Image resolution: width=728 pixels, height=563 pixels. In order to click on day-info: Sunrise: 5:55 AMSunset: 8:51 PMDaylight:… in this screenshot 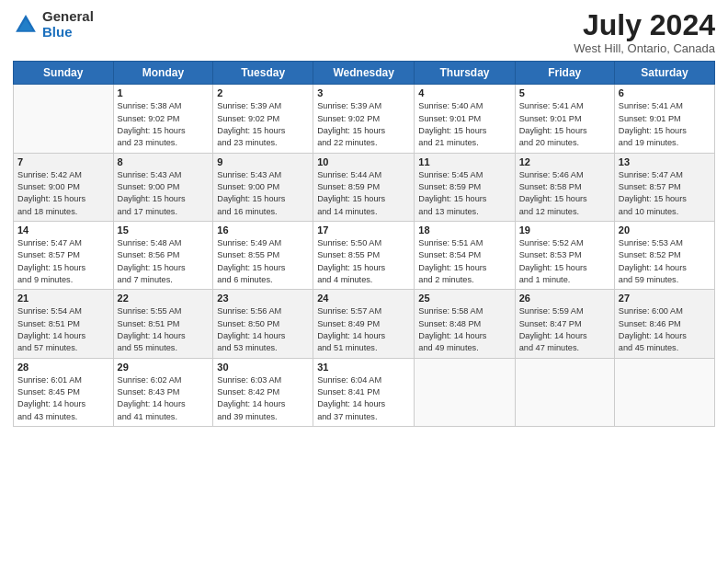, I will do `click(164, 329)`.